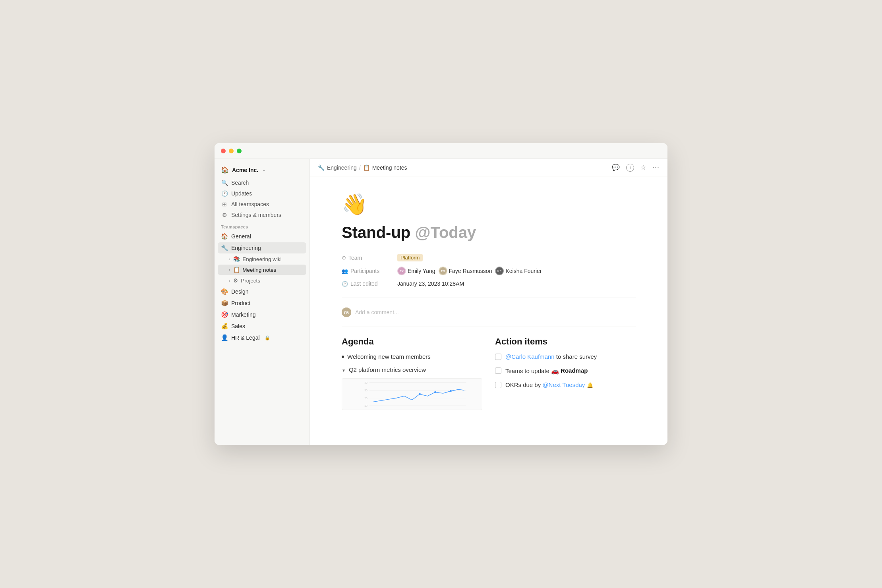 Image resolution: width=882 pixels, height=588 pixels. I want to click on sidebar-item-engineering-wiki-label: Engineering wiki, so click(262, 259).